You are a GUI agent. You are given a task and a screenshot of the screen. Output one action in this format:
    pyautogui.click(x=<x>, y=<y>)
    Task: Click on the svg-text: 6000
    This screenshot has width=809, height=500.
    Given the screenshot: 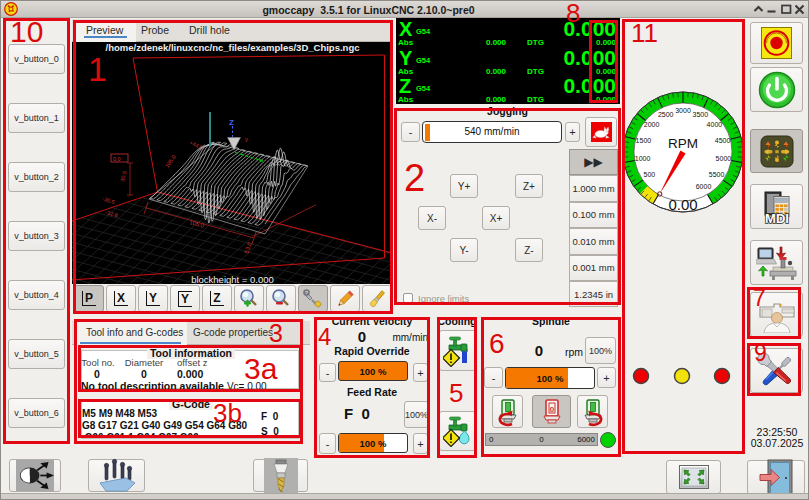 What is the action you would take?
    pyautogui.click(x=704, y=186)
    